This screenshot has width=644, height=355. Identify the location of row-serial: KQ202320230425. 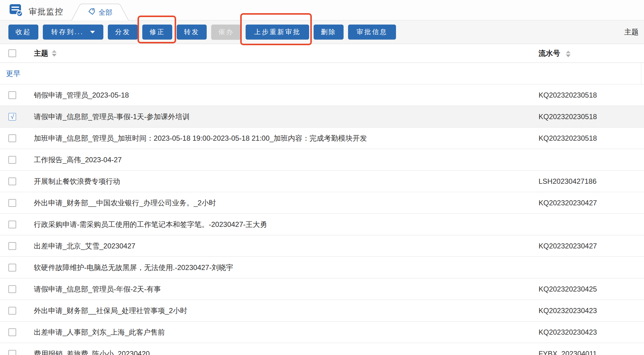
(568, 289).